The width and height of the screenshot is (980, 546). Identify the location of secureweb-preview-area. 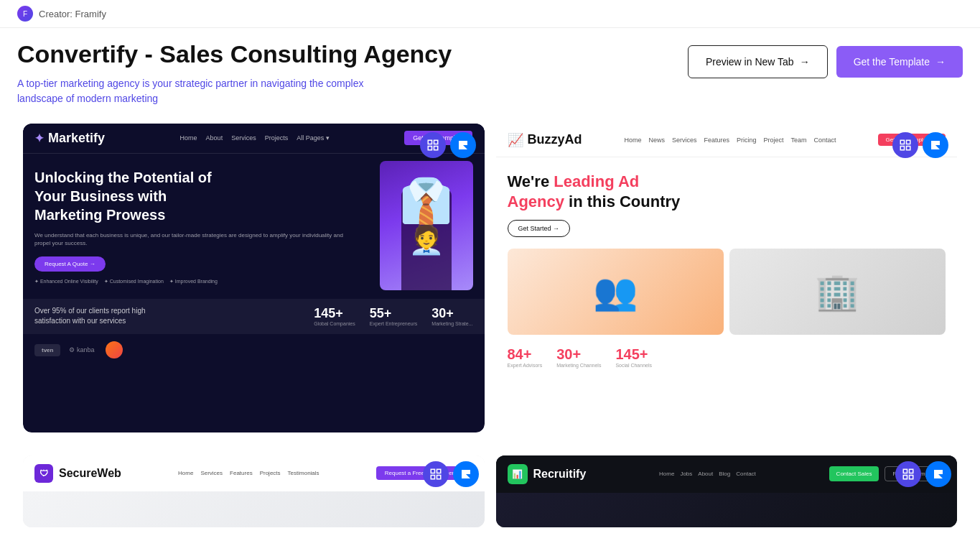
(254, 509).